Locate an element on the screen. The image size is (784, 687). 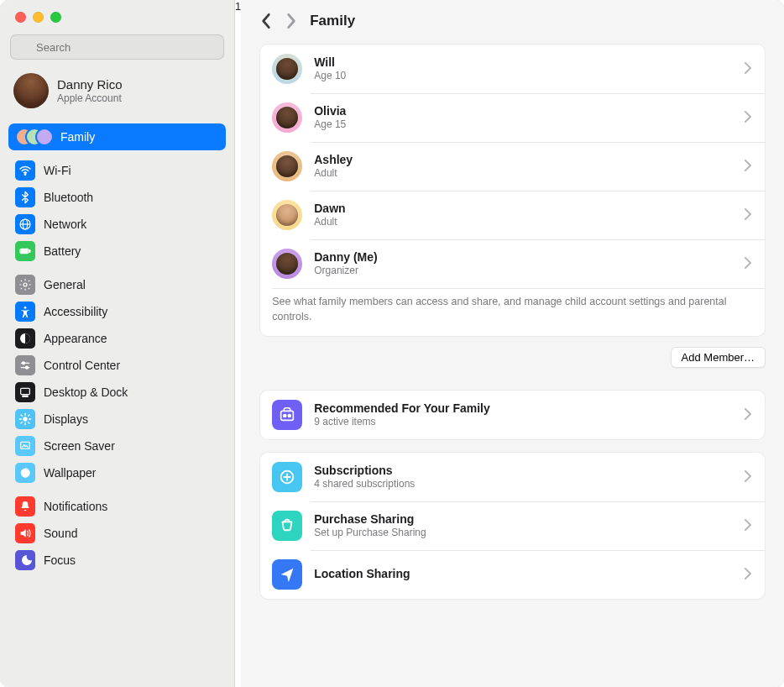
sidebar-item-label: Network is located at coordinates (65, 225).